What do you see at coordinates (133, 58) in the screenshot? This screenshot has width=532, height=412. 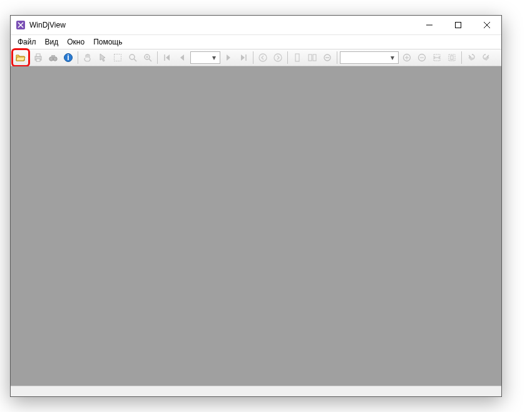 I see `magnify-tool-button` at bounding box center [133, 58].